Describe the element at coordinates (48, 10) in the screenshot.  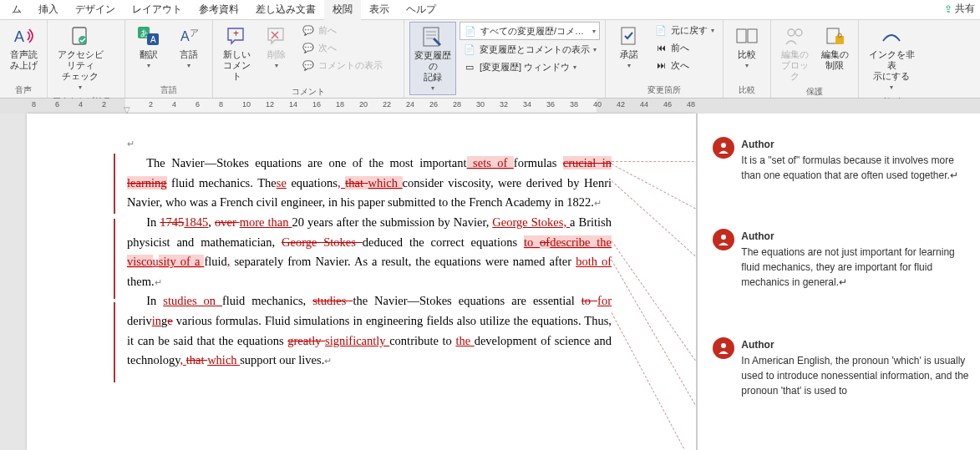
I see `tab-insert: 挿入` at that location.